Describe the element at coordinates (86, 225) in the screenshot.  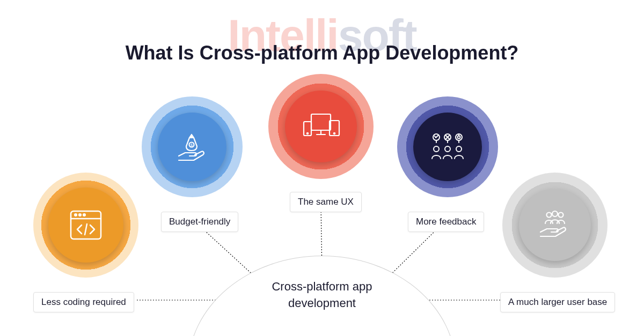
I see `node-less-coding` at that location.